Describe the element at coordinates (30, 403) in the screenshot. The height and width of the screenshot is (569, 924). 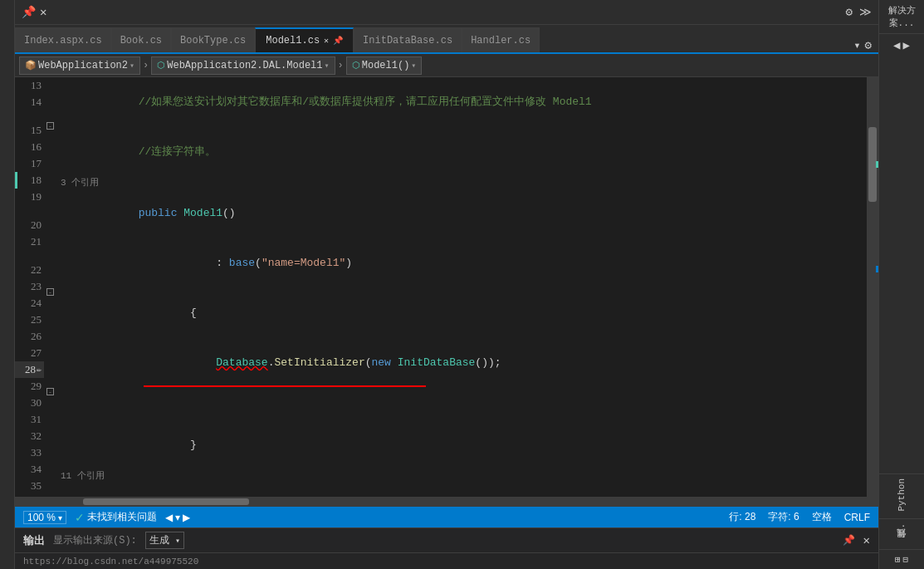
I see `gutter-line: 30` at that location.